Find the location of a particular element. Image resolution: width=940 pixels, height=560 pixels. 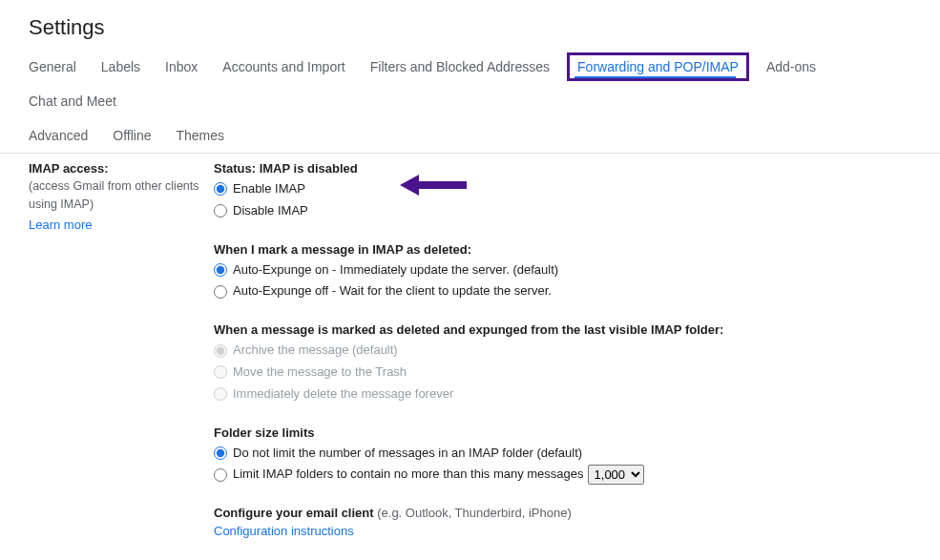

deleted-title: When I mark a message in IMAP as deleted… is located at coordinates (563, 250).